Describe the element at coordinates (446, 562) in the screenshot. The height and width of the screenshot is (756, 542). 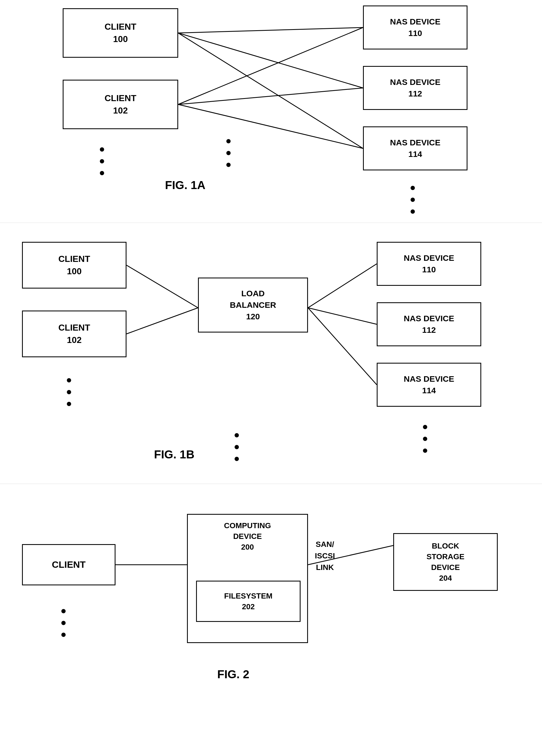
I see `block-storage-label: BLOCK STORAGE DEVICE 204` at that location.